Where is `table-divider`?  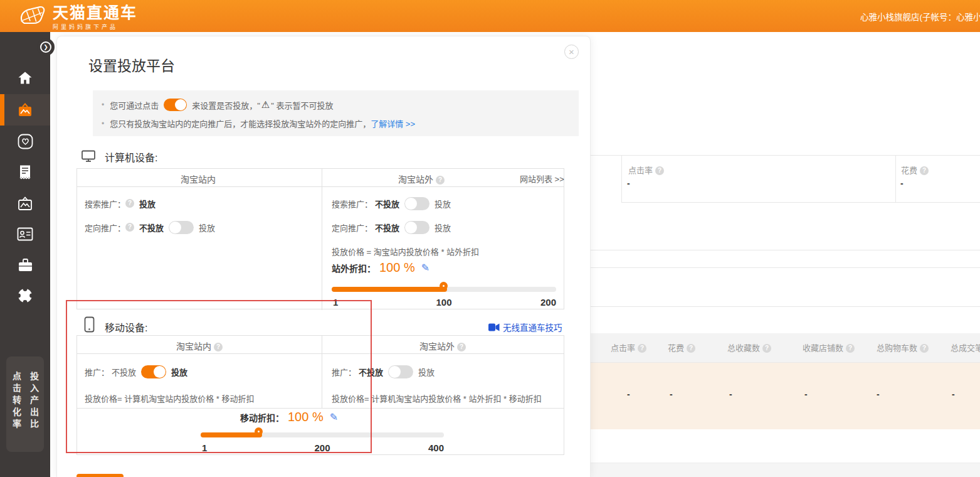 table-divider is located at coordinates (320, 408).